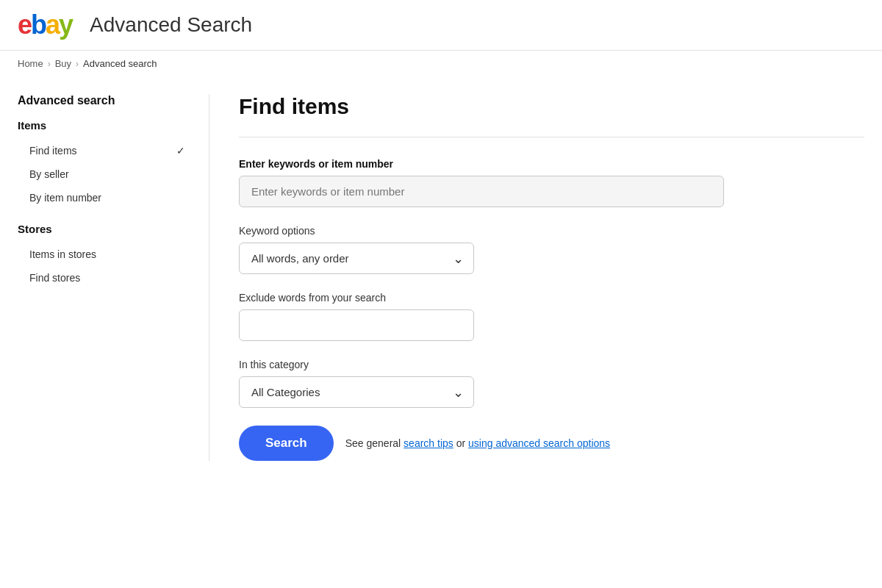 The image size is (882, 588). What do you see at coordinates (551, 231) in the screenshot?
I see `keyword-options-label: Keyword options` at bounding box center [551, 231].